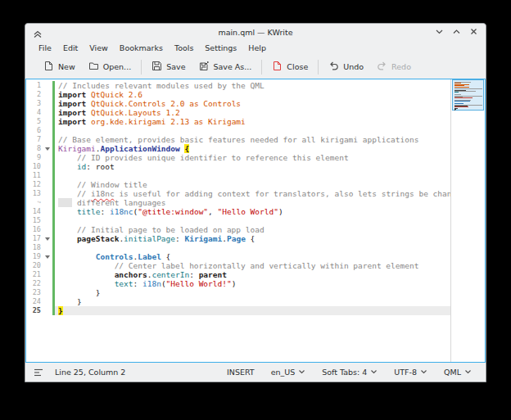  Describe the element at coordinates (34, 265) in the screenshot. I see `line-number: 20` at that location.